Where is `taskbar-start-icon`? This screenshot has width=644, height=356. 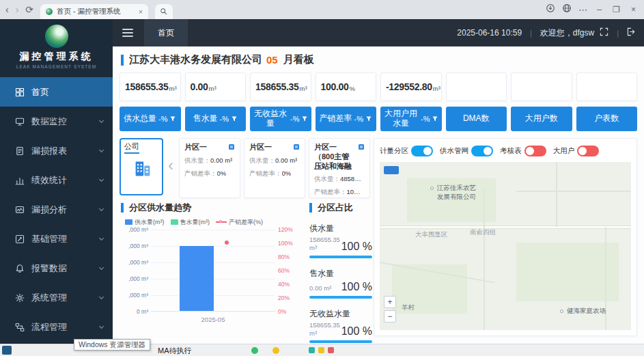
taskbar-start-icon is located at coordinates (7, 350).